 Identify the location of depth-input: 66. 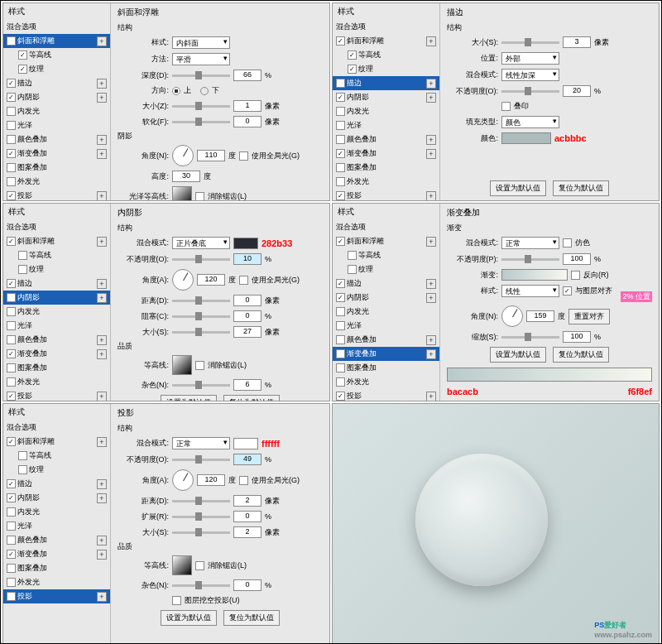
(247, 75).